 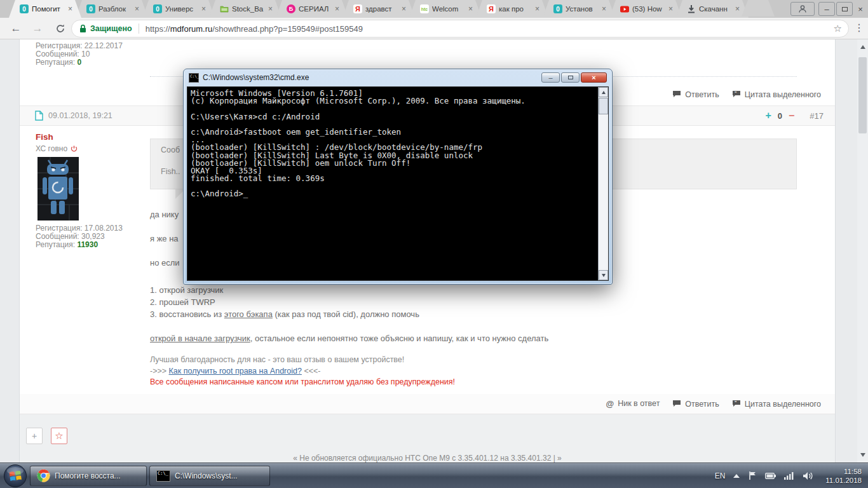 What do you see at coordinates (58, 189) in the screenshot?
I see `avatar` at bounding box center [58, 189].